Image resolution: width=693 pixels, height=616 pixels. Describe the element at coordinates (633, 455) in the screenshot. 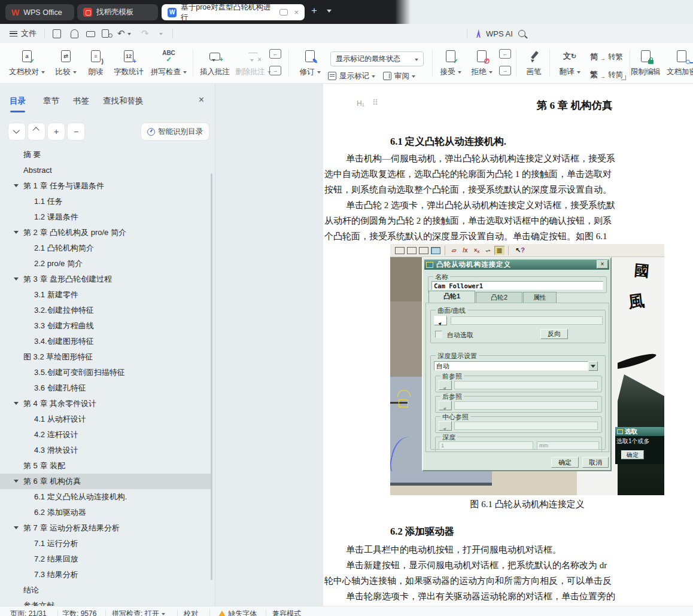

I see `select-ok-button: 确定` at that location.